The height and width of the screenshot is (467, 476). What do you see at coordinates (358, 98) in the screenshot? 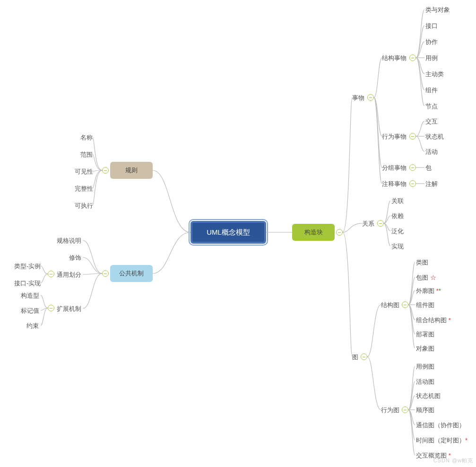
I see `leaf-things: 事物` at bounding box center [358, 98].